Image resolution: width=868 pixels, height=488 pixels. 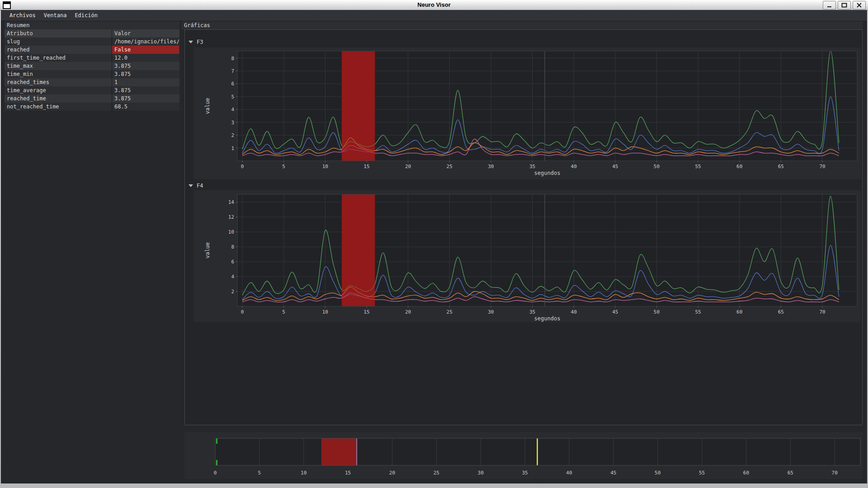 I want to click on value-cell: 12.0, so click(x=146, y=58).